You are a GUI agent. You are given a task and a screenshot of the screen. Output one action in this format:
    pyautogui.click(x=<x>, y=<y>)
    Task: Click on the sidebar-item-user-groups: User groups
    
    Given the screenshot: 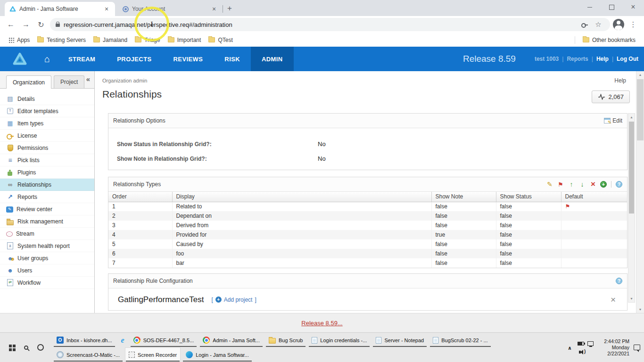 What is the action you would take?
    pyautogui.click(x=47, y=258)
    